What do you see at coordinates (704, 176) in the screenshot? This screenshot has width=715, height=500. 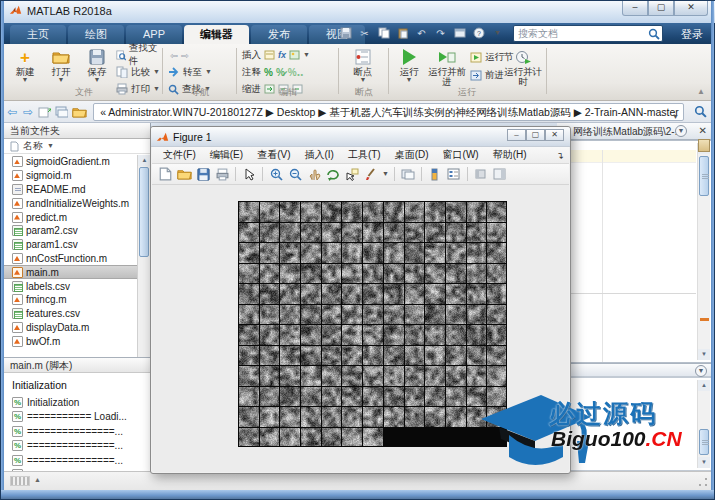 I see `editor-scrollbar-thumb` at bounding box center [704, 176].